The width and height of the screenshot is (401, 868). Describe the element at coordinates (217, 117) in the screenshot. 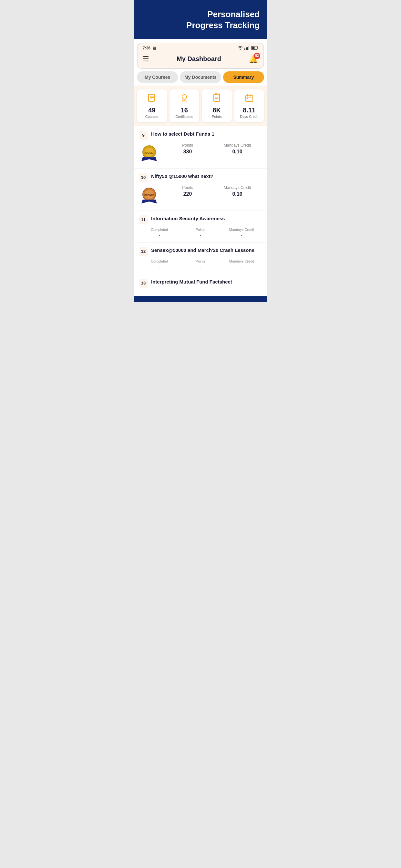

I see `points-label: Points` at that location.